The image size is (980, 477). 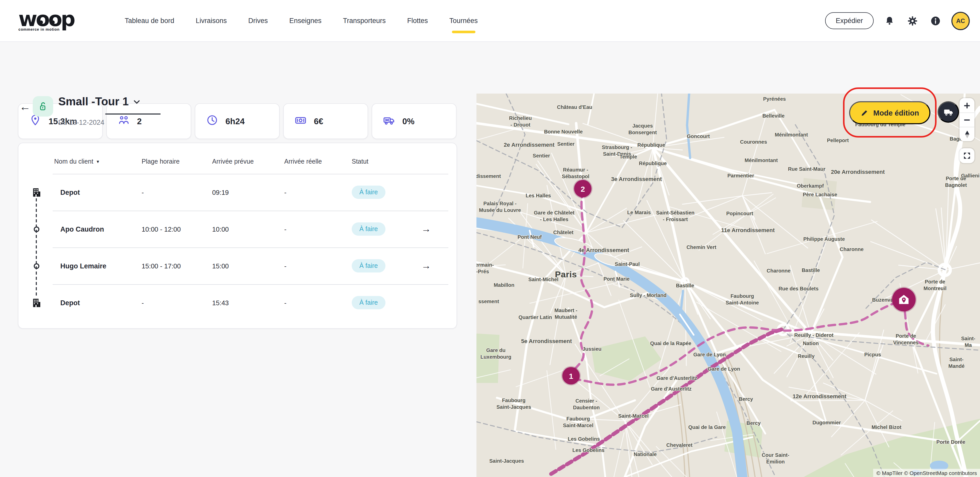 What do you see at coordinates (896, 113) in the screenshot?
I see `edit-mode-label: Mode édition` at bounding box center [896, 113].